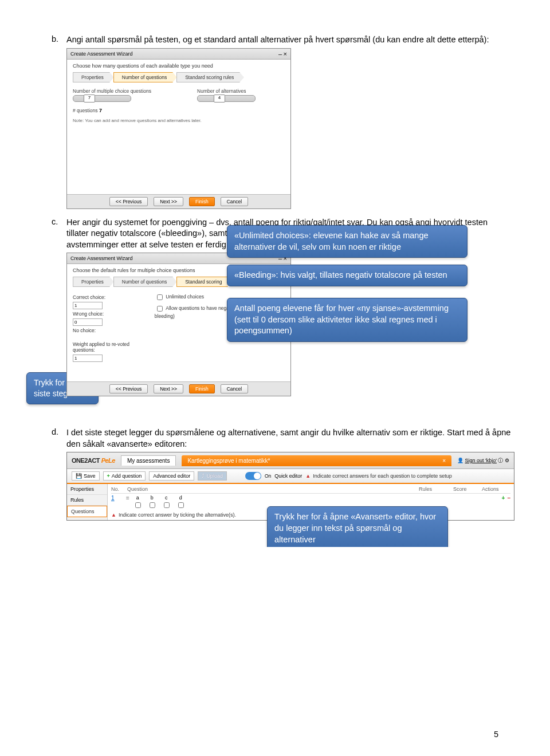 The width and height of the screenshot is (550, 756). What do you see at coordinates (181, 505) in the screenshot?
I see `alt-d-checkbox` at bounding box center [181, 505].